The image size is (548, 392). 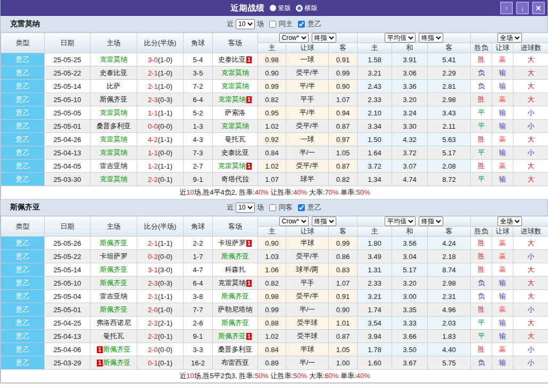 What do you see at coordinates (375, 60) in the screenshot?
I see `avg-home-cell: 1.58` at bounding box center [375, 60].